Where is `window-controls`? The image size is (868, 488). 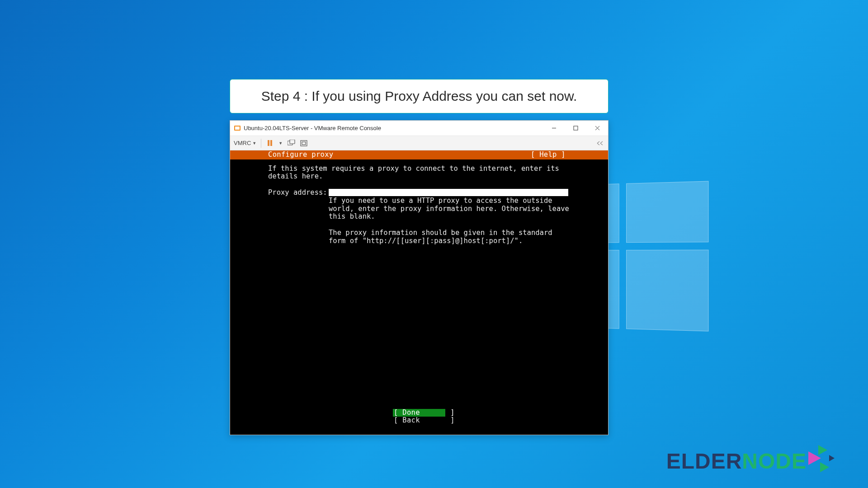 window-controls is located at coordinates (576, 128).